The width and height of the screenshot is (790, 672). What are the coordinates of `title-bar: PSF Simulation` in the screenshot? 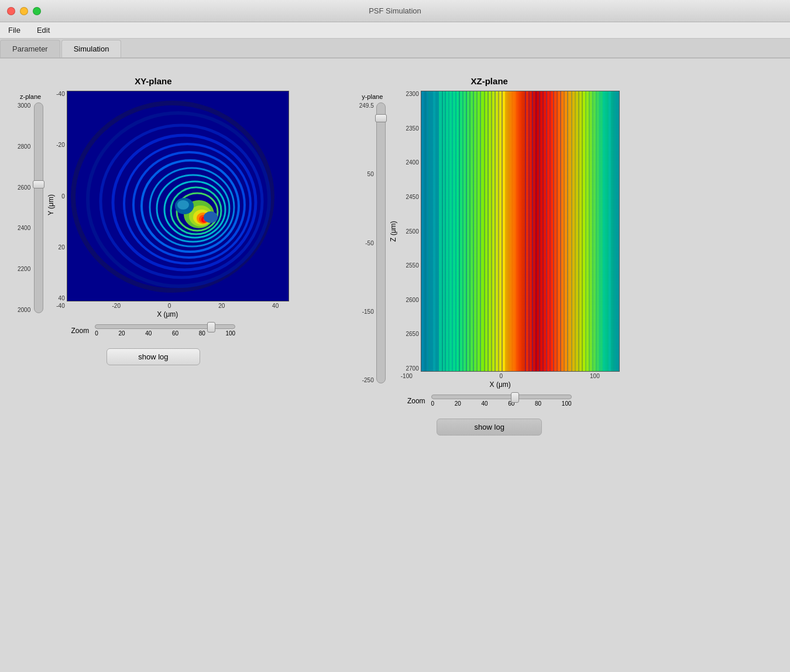 It's located at (395, 11).